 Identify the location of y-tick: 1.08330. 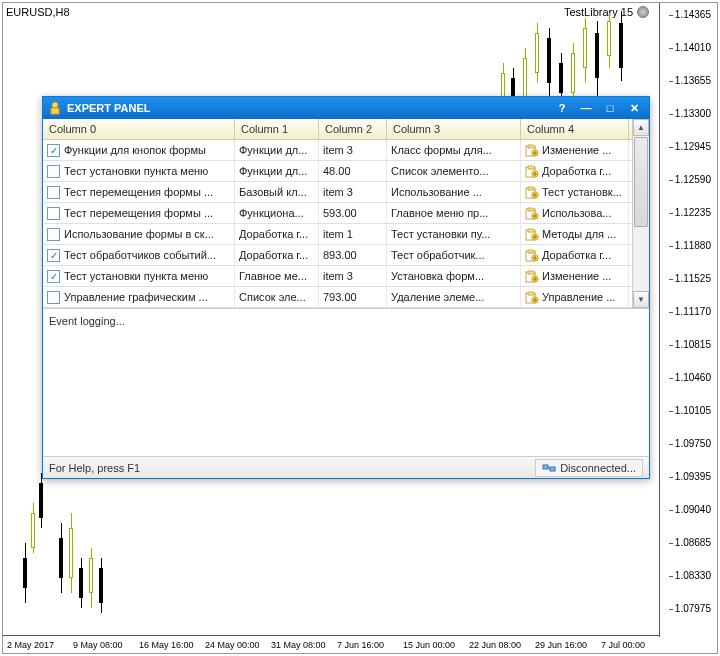
(693, 576).